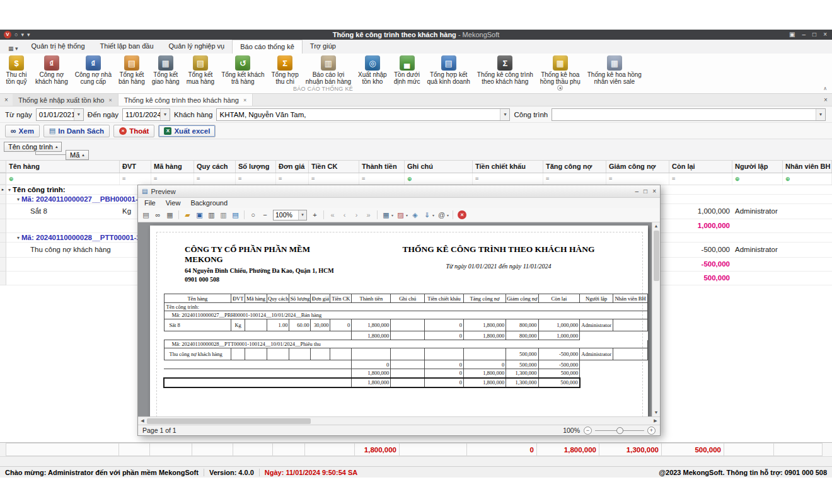 The width and height of the screenshot is (832, 504). I want to click on fullscreen-icon: ▣, so click(792, 35).